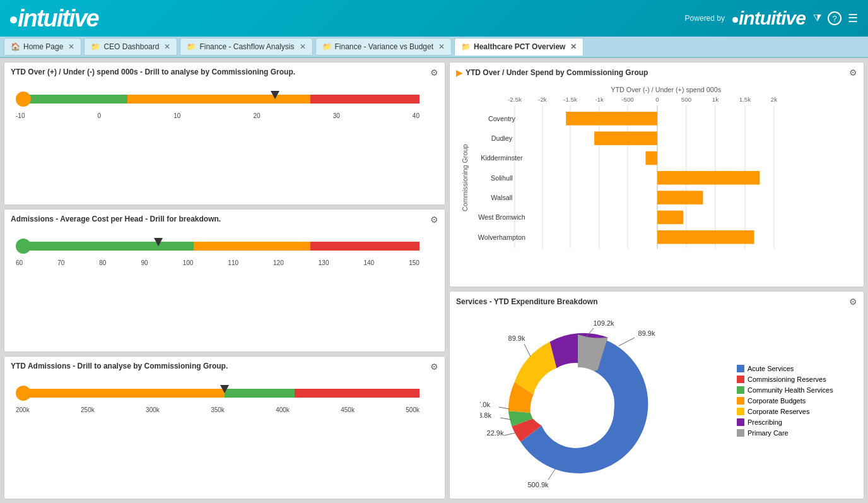  I want to click on legend-prescribing: Prescribing, so click(785, 422).